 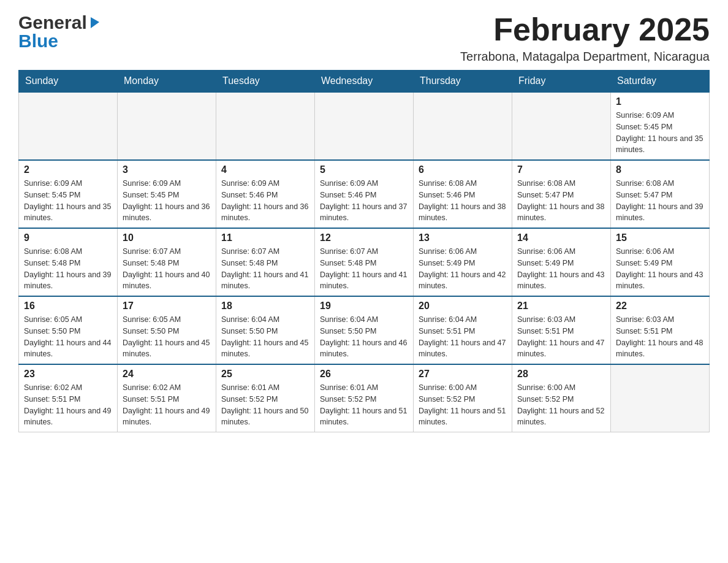 I want to click on calendar-day-cell: 10Sunrise: 6:07 AMSunset: 5:48 PMDayligh…, so click(x=167, y=262).